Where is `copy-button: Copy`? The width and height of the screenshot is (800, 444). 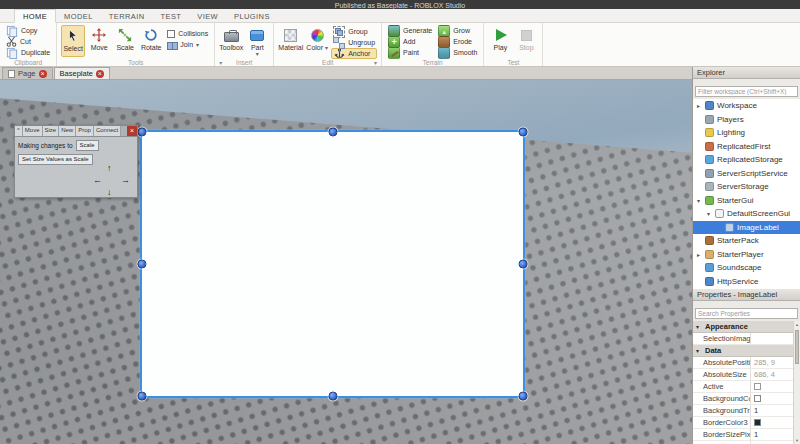
copy-button: Copy is located at coordinates (28, 30).